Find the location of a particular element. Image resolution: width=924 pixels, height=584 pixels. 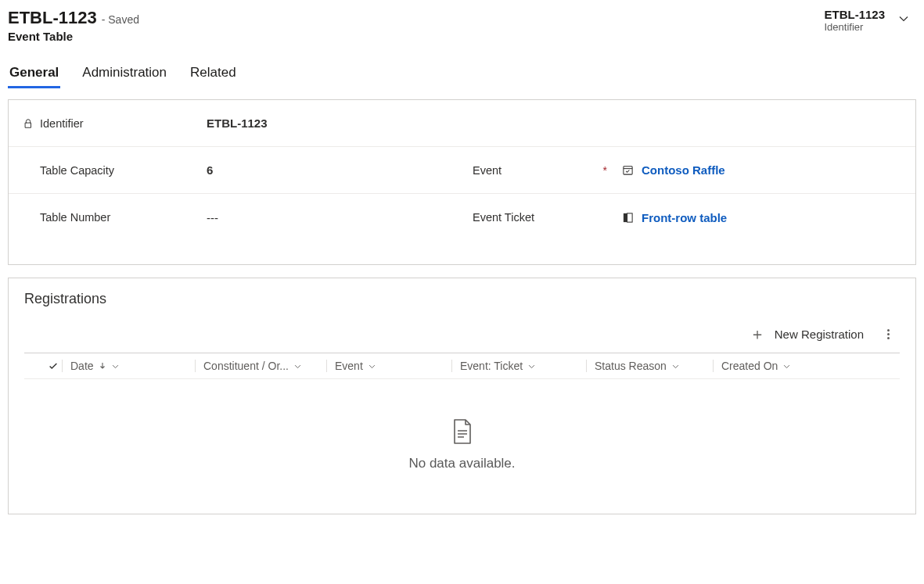

event-label: Event is located at coordinates (487, 170).